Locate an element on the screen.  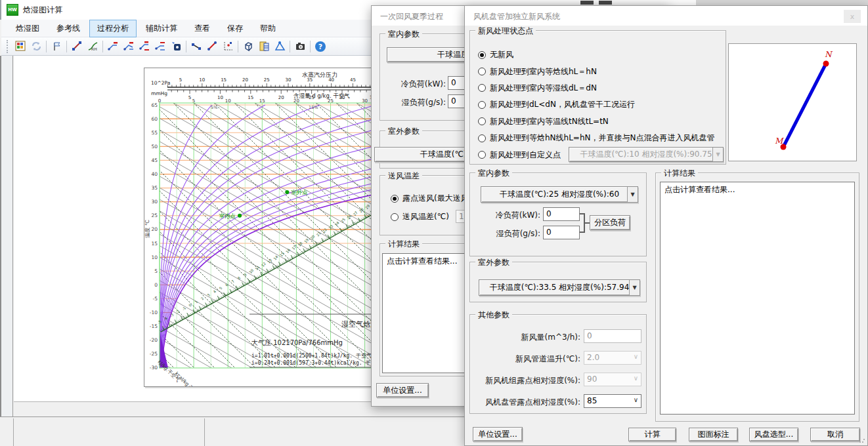
menu-item-5: 保存 is located at coordinates (235, 29).